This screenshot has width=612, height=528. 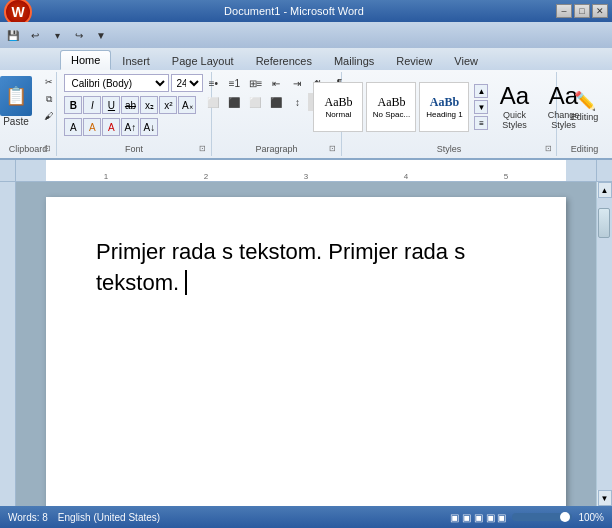 What do you see at coordinates (466, 60) in the screenshot?
I see `tab-view: View` at bounding box center [466, 60].